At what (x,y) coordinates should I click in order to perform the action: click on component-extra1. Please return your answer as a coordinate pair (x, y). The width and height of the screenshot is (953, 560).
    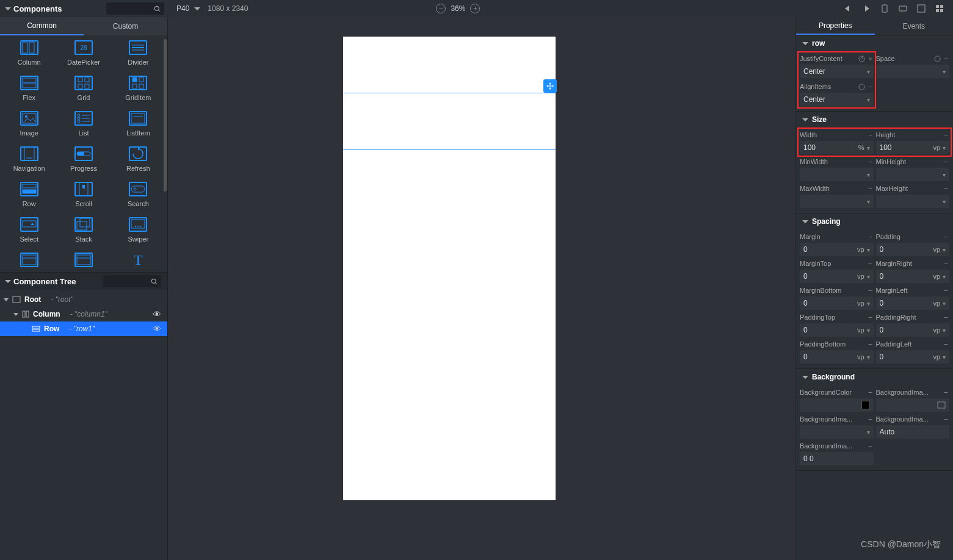
    Looking at the image, I should click on (29, 260).